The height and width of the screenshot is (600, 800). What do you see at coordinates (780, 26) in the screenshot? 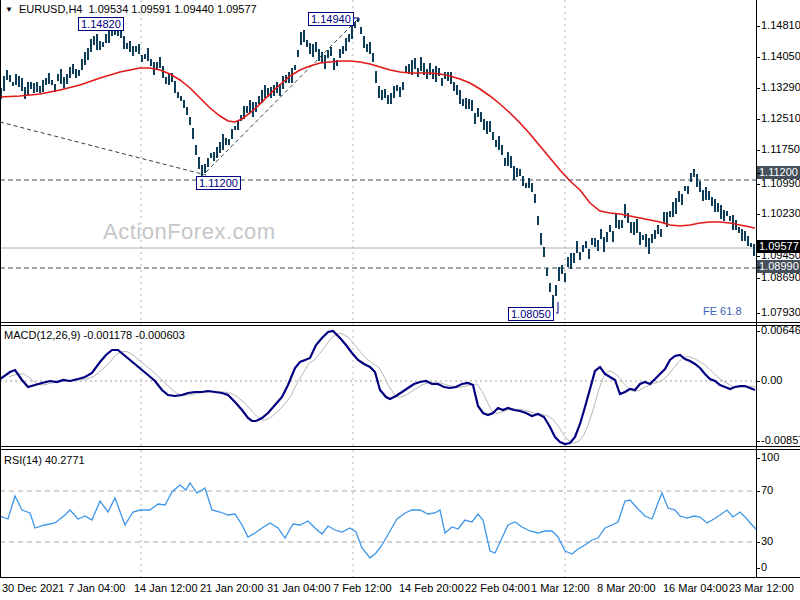
I see `axis-label: 1.14810` at bounding box center [780, 26].